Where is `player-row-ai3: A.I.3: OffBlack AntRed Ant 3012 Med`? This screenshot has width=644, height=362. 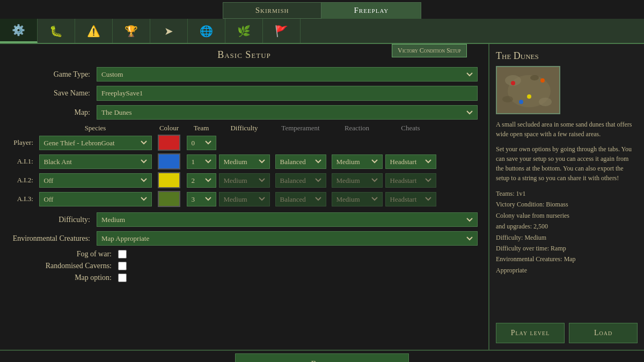 player-row-ai3: A.I.3: OffBlack AntRed Ant 3012 Med is located at coordinates (244, 199).